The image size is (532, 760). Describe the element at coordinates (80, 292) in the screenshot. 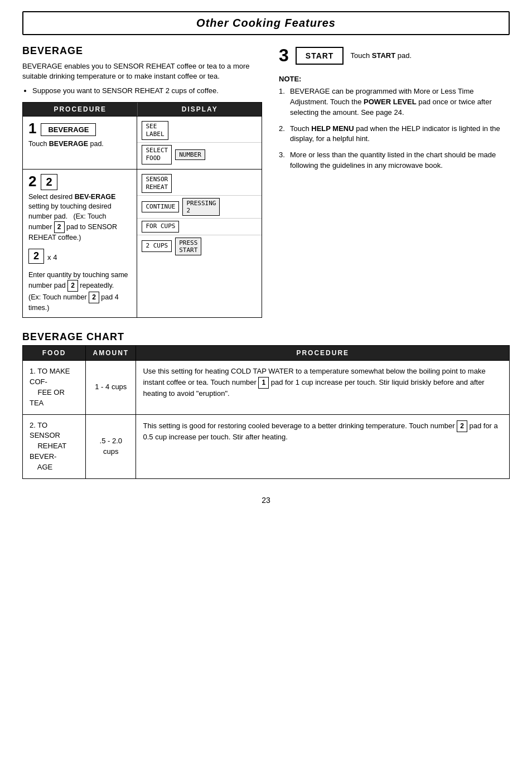

I see `step2-enter-text: Enter quantity by touching same number p…` at that location.